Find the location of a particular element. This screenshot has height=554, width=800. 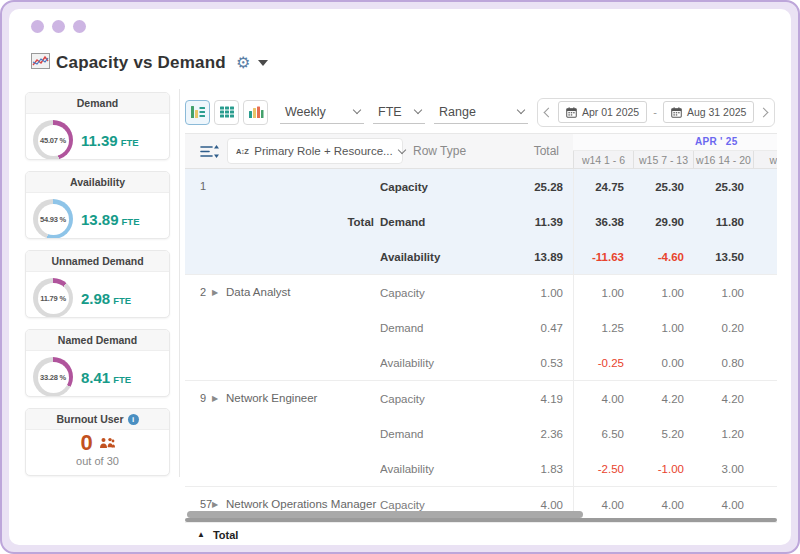

data-row: Availability13.89-11.63-4.6013.50 is located at coordinates (578, 256).